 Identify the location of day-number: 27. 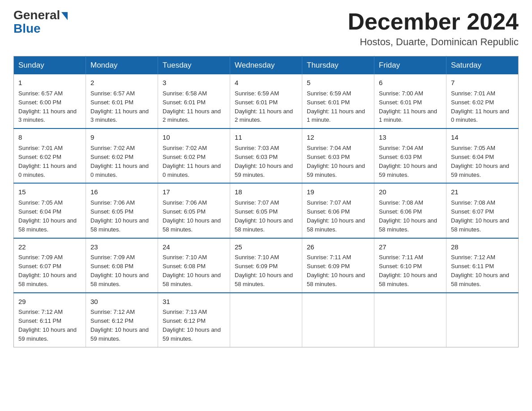
(410, 247).